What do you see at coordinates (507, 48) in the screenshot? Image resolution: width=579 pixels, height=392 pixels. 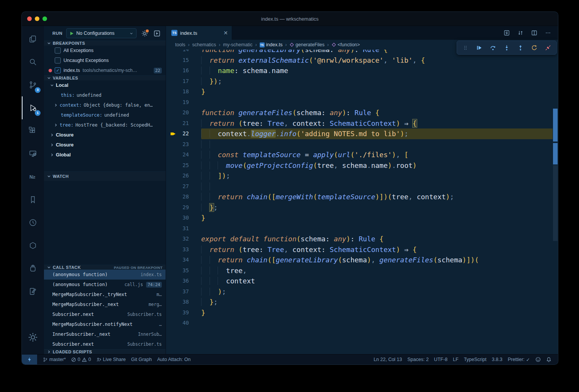 I see `step-into-button` at bounding box center [507, 48].